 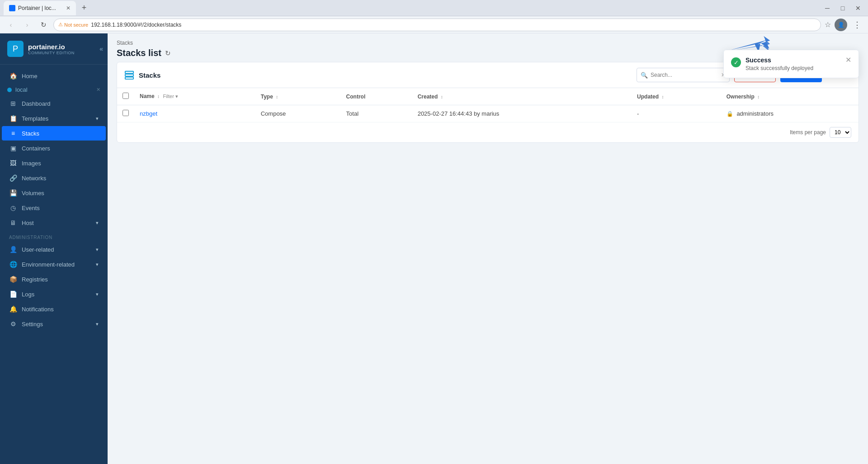 What do you see at coordinates (32, 164) in the screenshot?
I see `sidebar-item-label: Images` at bounding box center [32, 164].